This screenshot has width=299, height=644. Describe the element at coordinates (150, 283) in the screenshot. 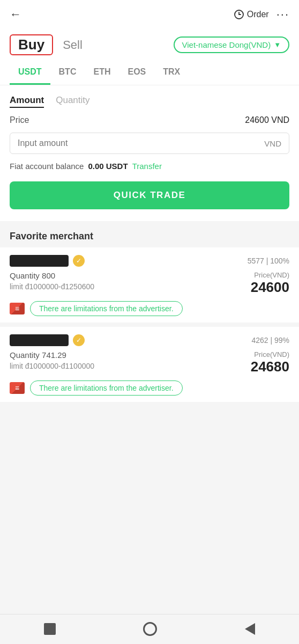

I see `merchant-details: Quantity 800 limit đ1000000-đ1250600 Pri…` at that location.